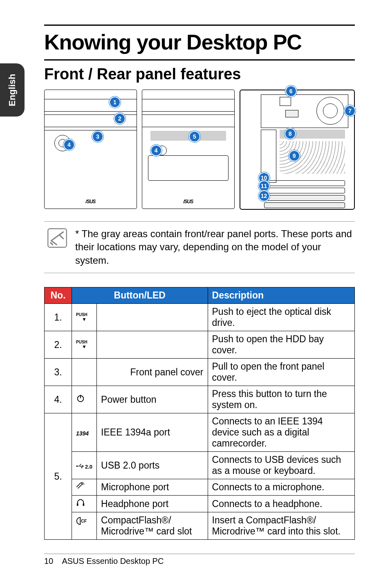 The height and width of the screenshot is (588, 390). Describe the element at coordinates (152, 433) in the screenshot. I see `row-label: IEEE 1394a port` at that location.